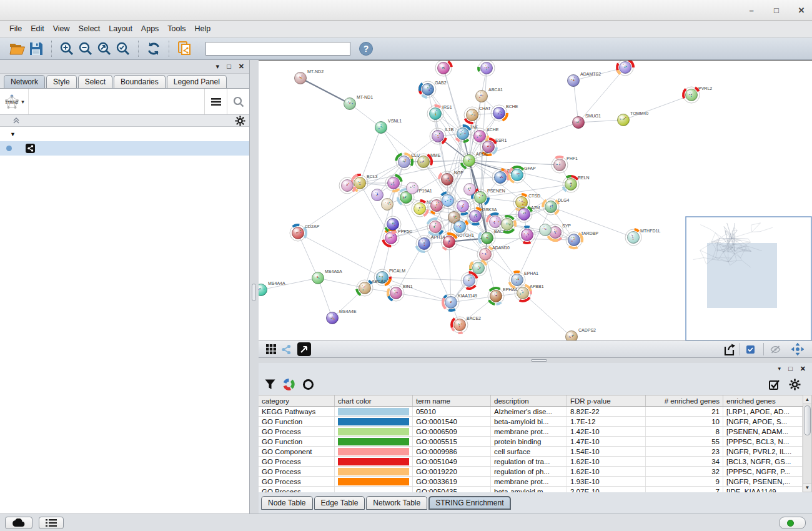 This screenshot has width=812, height=531. What do you see at coordinates (340, 503) in the screenshot?
I see `tab-edge-table: Edge Table` at bounding box center [340, 503].